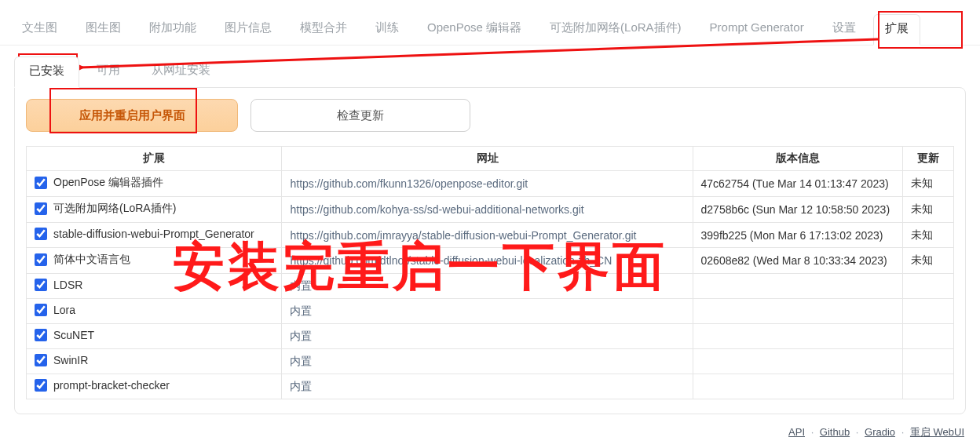 This screenshot has width=980, height=441. What do you see at coordinates (796, 432) in the screenshot?
I see `footer-link: API` at bounding box center [796, 432].